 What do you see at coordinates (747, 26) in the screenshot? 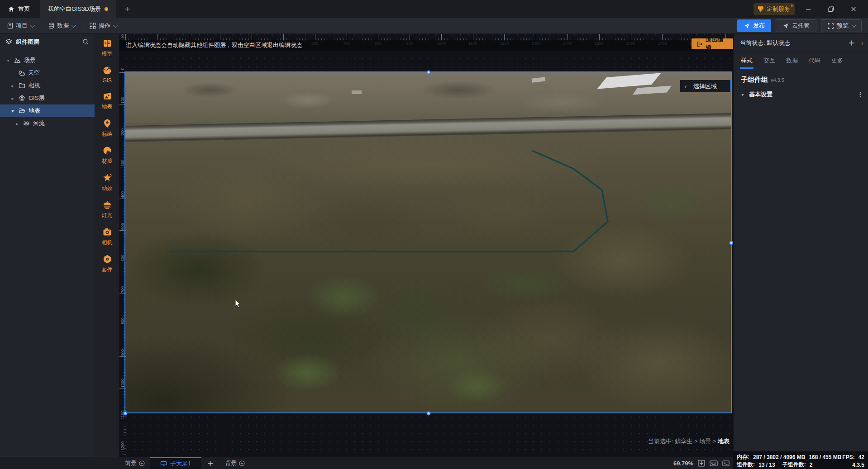
I see `paper-plane-icon` at bounding box center [747, 26].